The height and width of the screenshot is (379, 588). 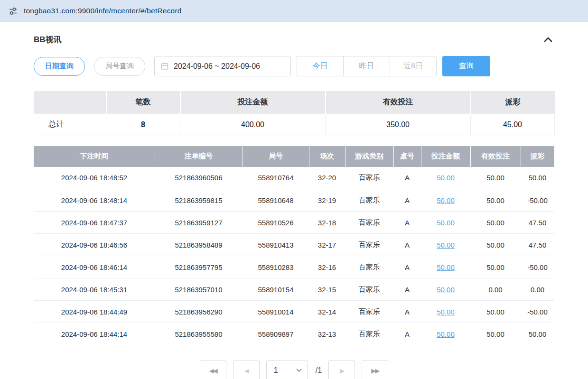 I want to click on table-row: 2024-09-06 18:45:31521863957010558910154…, so click(x=294, y=289).